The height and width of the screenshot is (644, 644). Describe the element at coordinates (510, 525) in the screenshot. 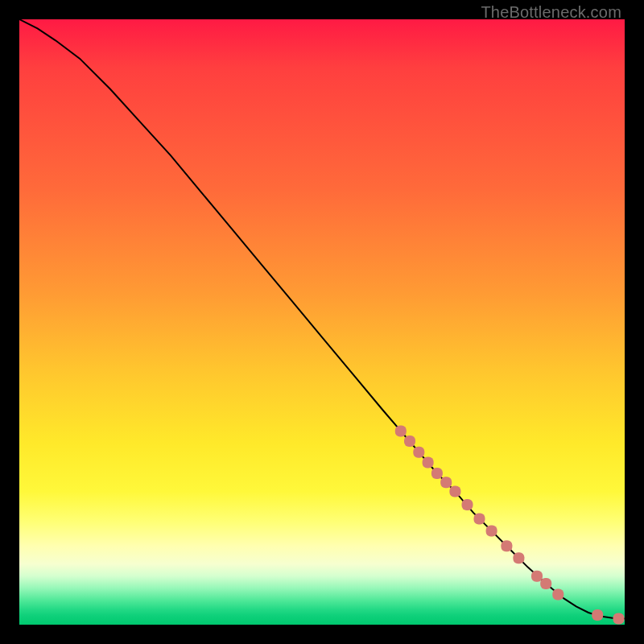

I see `marker-group` at that location.